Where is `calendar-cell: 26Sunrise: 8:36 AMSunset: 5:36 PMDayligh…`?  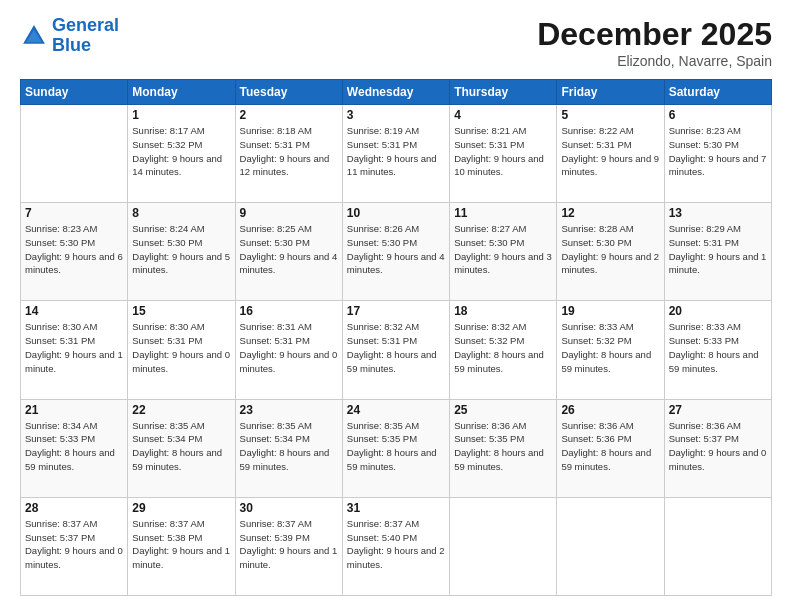 calendar-cell: 26Sunrise: 8:36 AMSunset: 5:36 PMDayligh… is located at coordinates (610, 448).